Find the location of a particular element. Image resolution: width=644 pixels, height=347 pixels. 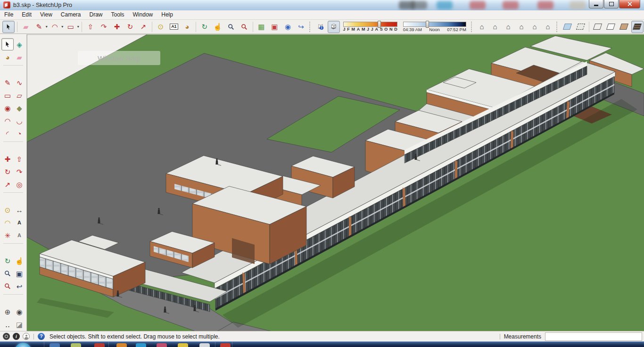

palette-two-point-arc-tool: ◡ is located at coordinates (19, 121).